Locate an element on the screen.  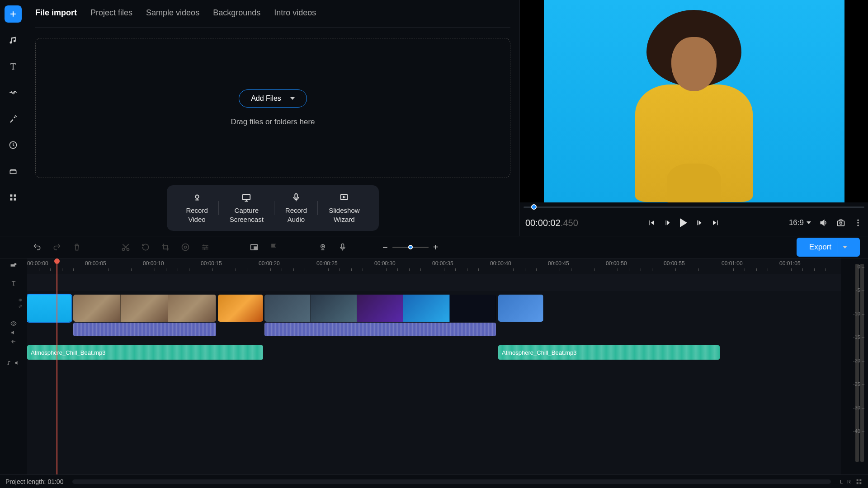
meter-mark: -20 – is located at coordinates (859, 361).